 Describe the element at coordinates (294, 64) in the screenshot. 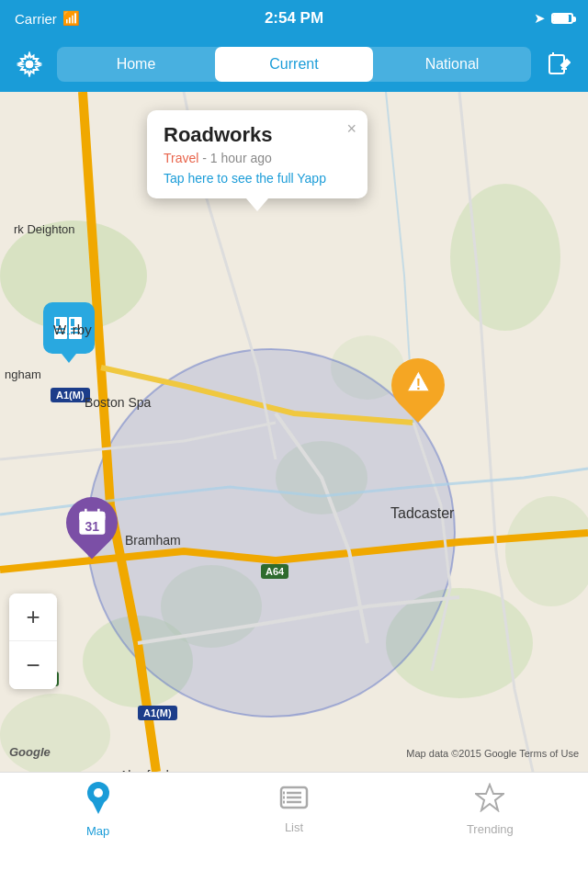

I see `tab-current: Current` at that location.